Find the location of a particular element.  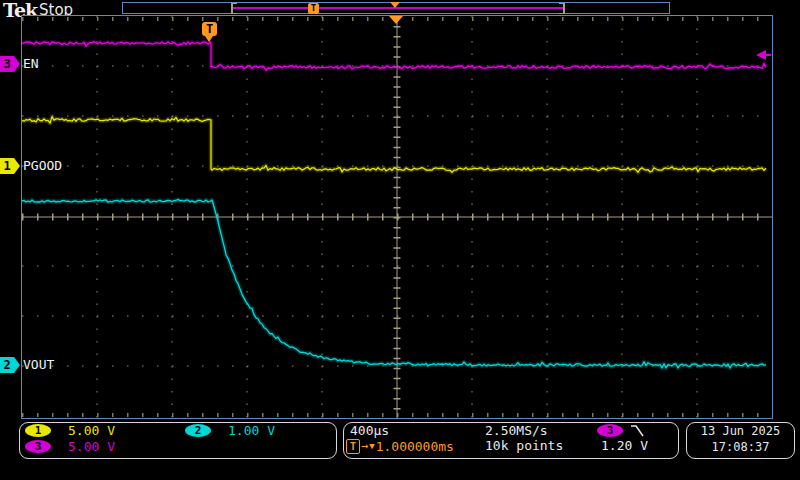

ch3-badge: 3 is located at coordinates (38, 446).